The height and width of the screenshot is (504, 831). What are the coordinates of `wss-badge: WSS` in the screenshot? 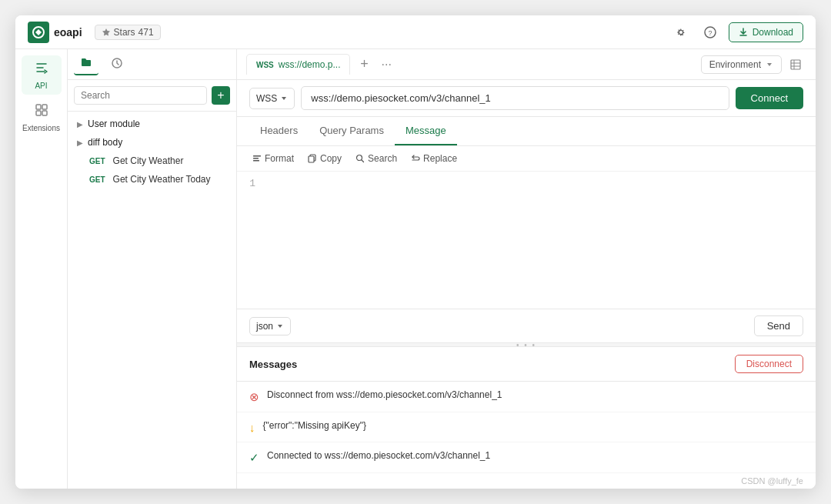 It's located at (265, 65).